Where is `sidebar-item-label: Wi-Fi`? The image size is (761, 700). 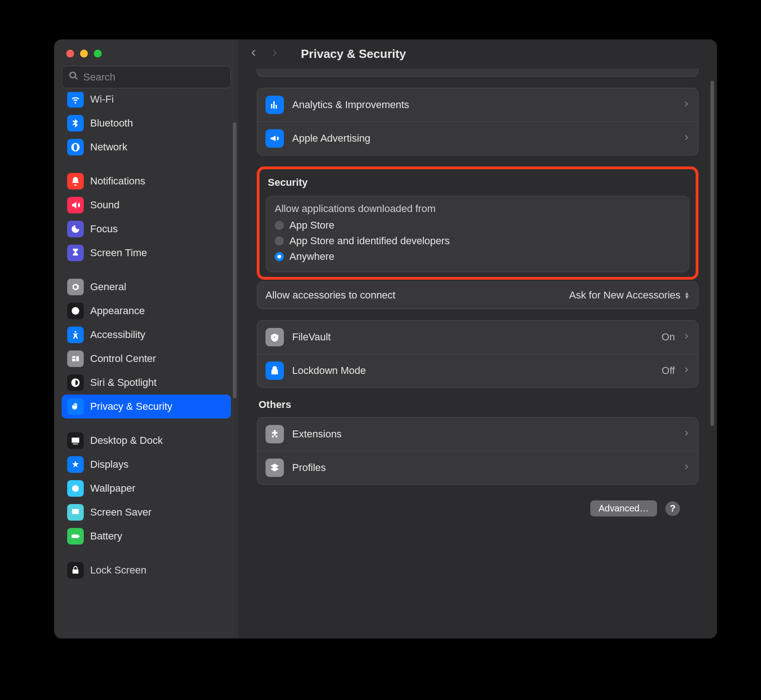
sidebar-item-label: Wi-Fi is located at coordinates (102, 99).